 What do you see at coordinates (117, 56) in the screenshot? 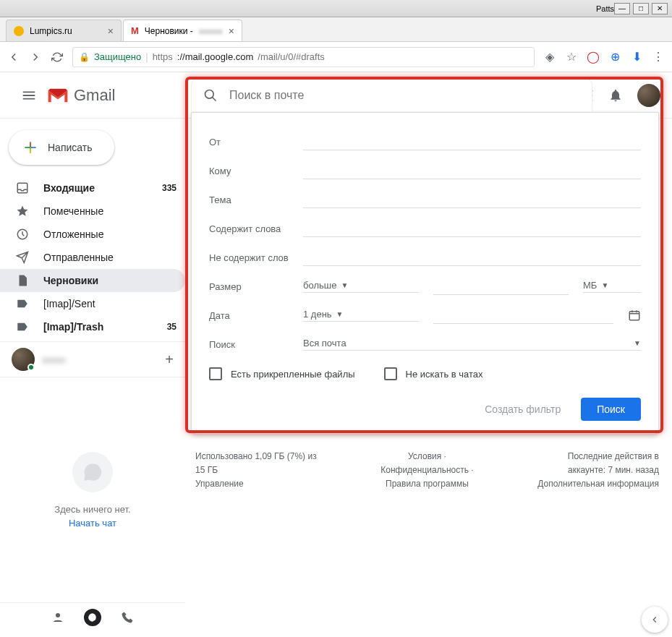
I see `secure-label: Защищено` at bounding box center [117, 56].